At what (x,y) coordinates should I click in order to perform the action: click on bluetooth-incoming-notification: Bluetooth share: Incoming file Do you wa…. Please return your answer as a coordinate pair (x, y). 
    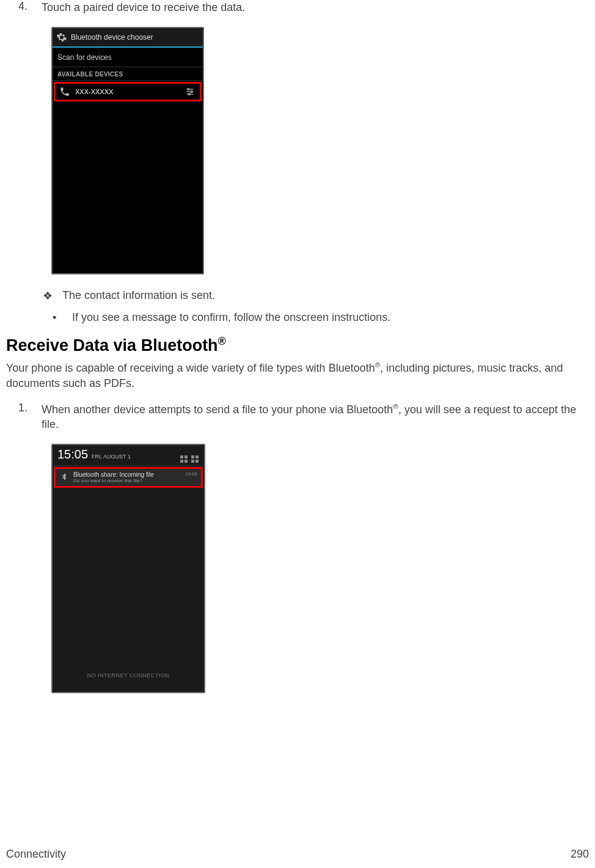
    Looking at the image, I should click on (128, 477).